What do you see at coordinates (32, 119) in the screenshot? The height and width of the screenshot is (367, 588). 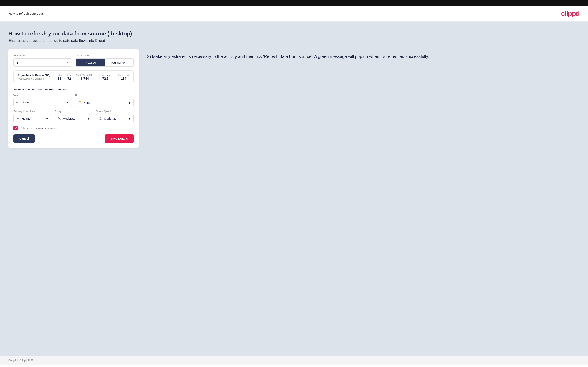 I see `fairway-dropdown: Normal ▼` at bounding box center [32, 119].